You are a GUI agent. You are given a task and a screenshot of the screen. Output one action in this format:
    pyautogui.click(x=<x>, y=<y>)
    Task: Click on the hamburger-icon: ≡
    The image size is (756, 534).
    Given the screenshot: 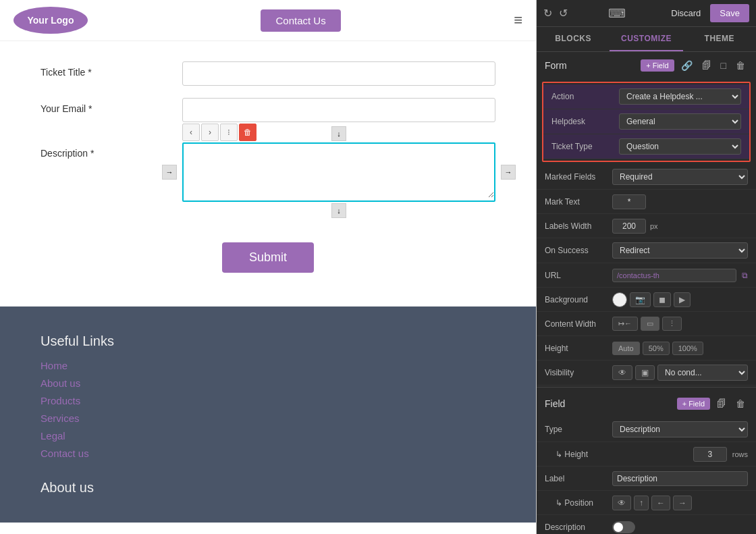 What is the action you would take?
    pyautogui.click(x=518, y=20)
    